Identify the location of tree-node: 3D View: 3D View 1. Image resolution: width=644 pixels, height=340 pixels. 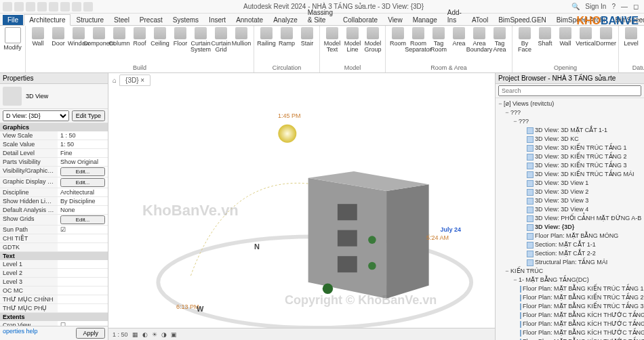
(569, 183).